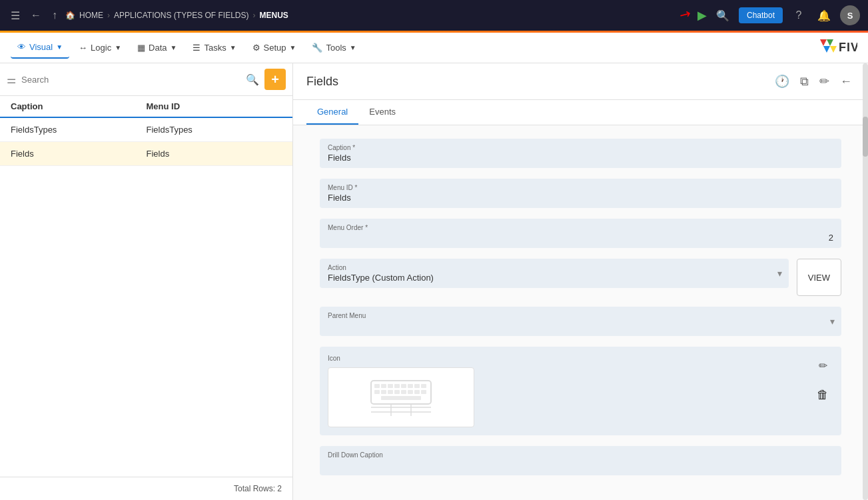  I want to click on icon-content: Icon, so click(566, 391).